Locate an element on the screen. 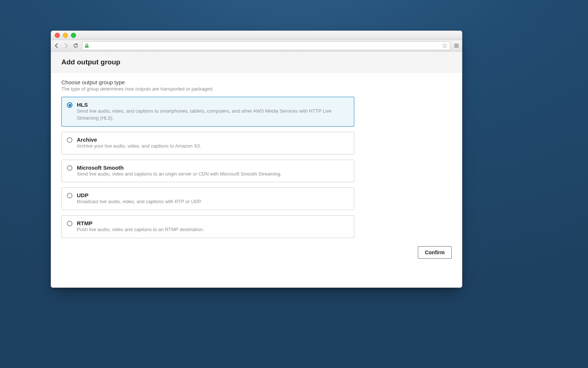  option-description: Broadcast live audio, video, and caption… is located at coordinates (213, 202).